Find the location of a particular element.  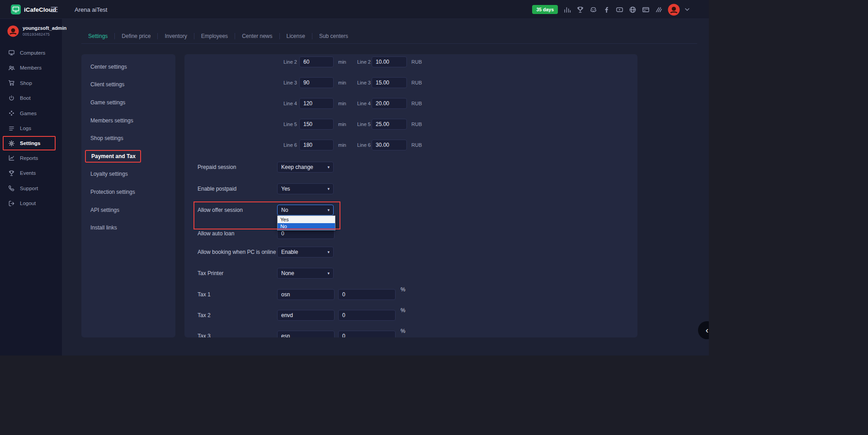

select-value: Yes is located at coordinates (286, 189).